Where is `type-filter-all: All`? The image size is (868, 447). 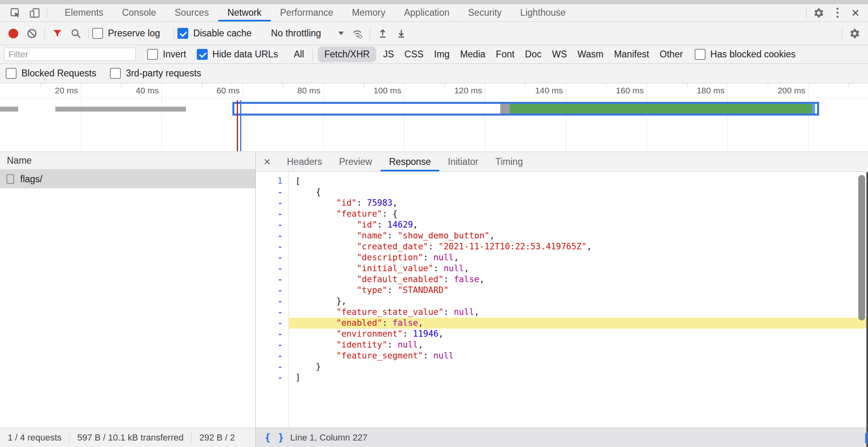
type-filter-all: All is located at coordinates (299, 54).